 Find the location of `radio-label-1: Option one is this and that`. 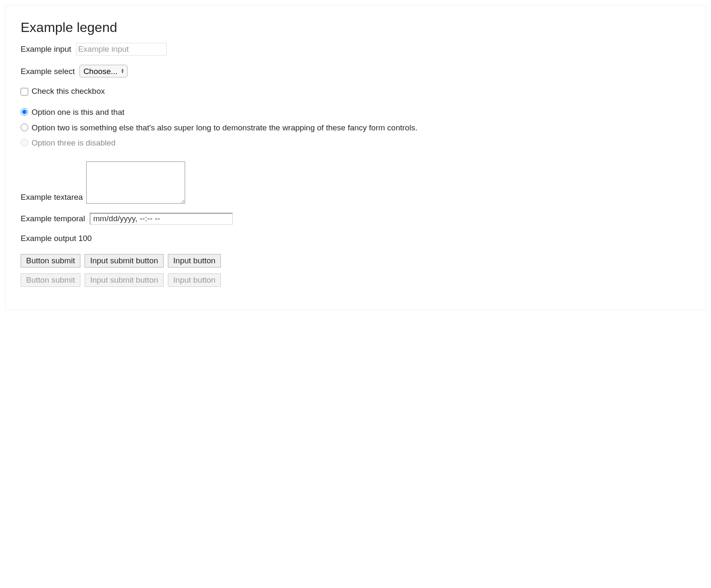

radio-label-1: Option one is this and that is located at coordinates (78, 113).